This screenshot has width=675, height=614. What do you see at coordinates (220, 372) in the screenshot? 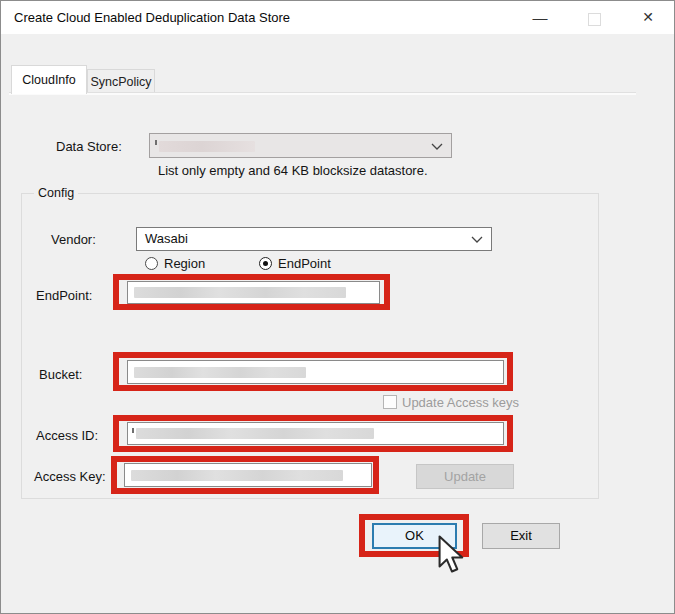
I see `redacted-bucket-value` at bounding box center [220, 372].